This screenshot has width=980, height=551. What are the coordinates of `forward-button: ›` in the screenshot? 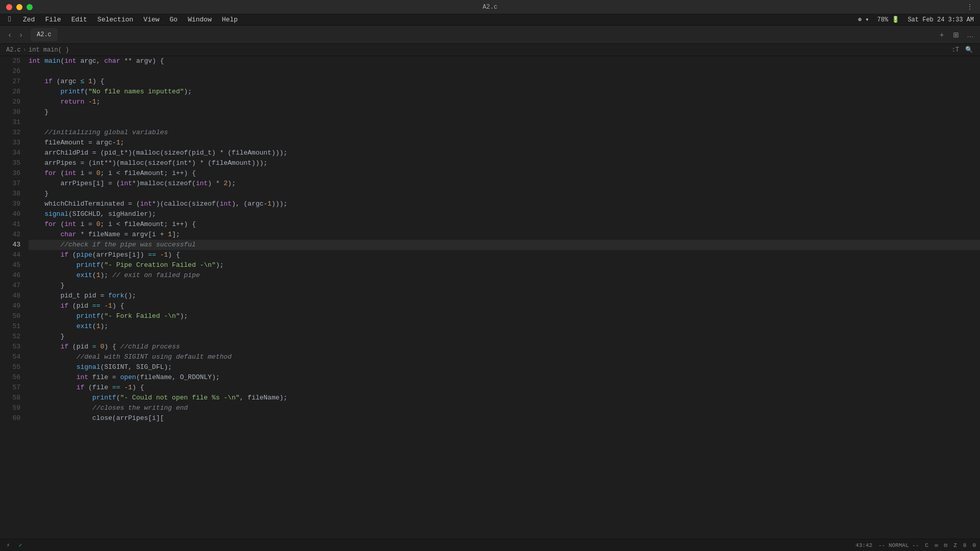 It's located at (21, 35).